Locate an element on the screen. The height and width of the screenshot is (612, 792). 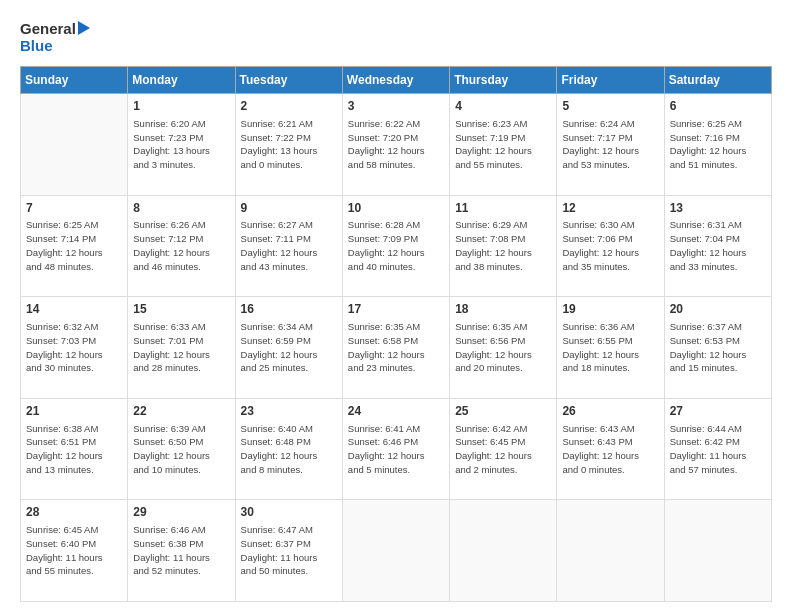
day-info: Sunrise: 6:29 AMSunset: 7:08 PMDaylight:… is located at coordinates (503, 246).